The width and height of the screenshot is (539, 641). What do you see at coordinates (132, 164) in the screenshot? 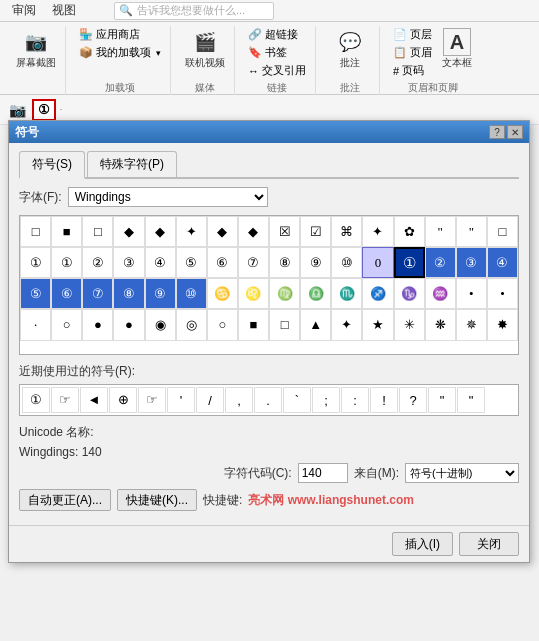
I see `tab-special-chars: 特殊字符(P)` at bounding box center [132, 164].